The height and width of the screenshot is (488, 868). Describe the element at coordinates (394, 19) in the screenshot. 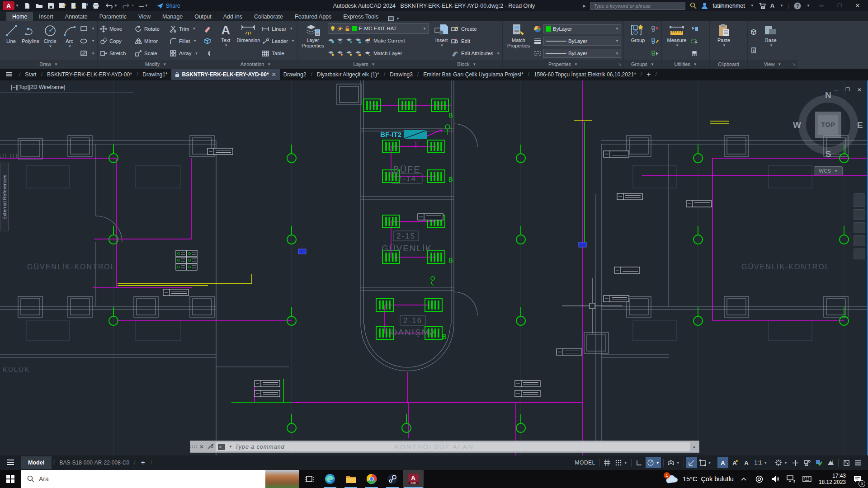

I see `ribbon-display-toggle: ▼` at that location.